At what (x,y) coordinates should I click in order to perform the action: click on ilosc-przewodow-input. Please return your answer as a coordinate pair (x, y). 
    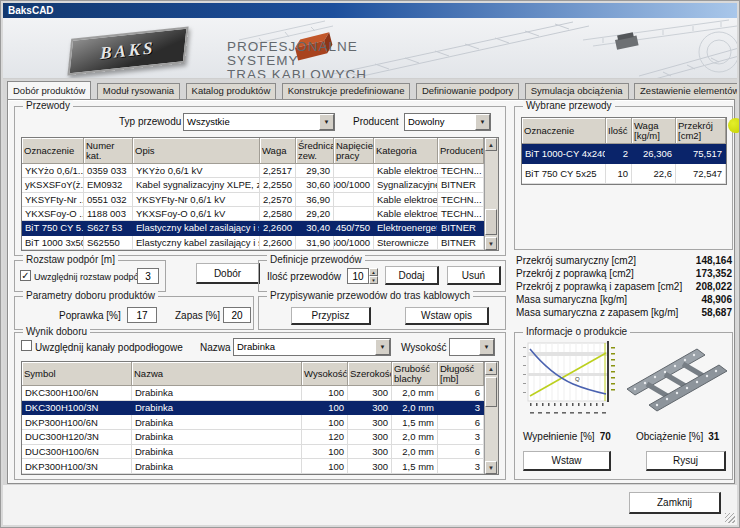
    Looking at the image, I should click on (358, 276).